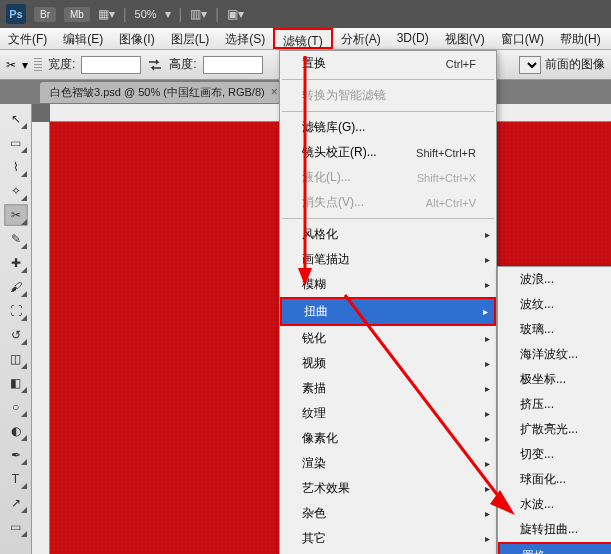 This screenshot has height=554, width=611. What do you see at coordinates (302, 38) in the screenshot?
I see `menu-filter: 滤镜(T)` at bounding box center [302, 38].